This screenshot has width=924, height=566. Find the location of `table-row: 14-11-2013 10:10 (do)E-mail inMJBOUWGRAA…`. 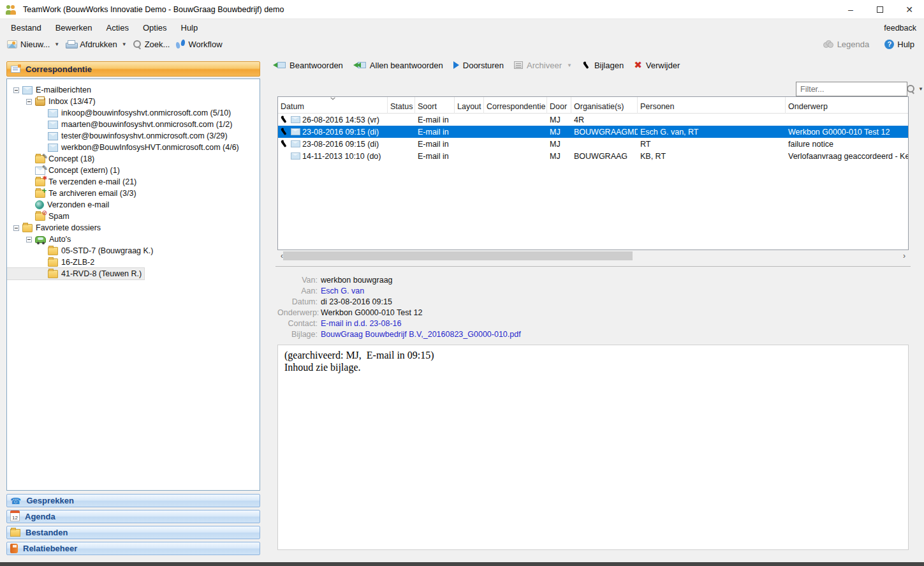

table-row: 14-11-2013 10:10 (do)E-mail inMJBOUWGRAA… is located at coordinates (593, 156).